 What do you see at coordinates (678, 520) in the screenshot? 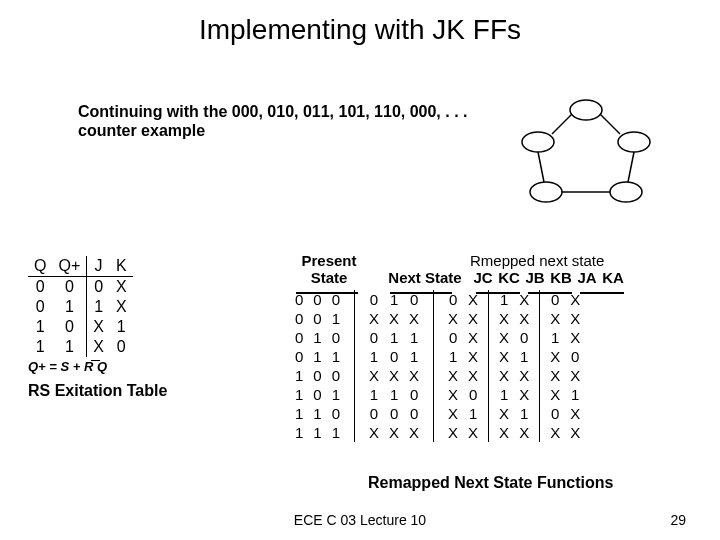
I see `footer-page: 29` at bounding box center [678, 520].